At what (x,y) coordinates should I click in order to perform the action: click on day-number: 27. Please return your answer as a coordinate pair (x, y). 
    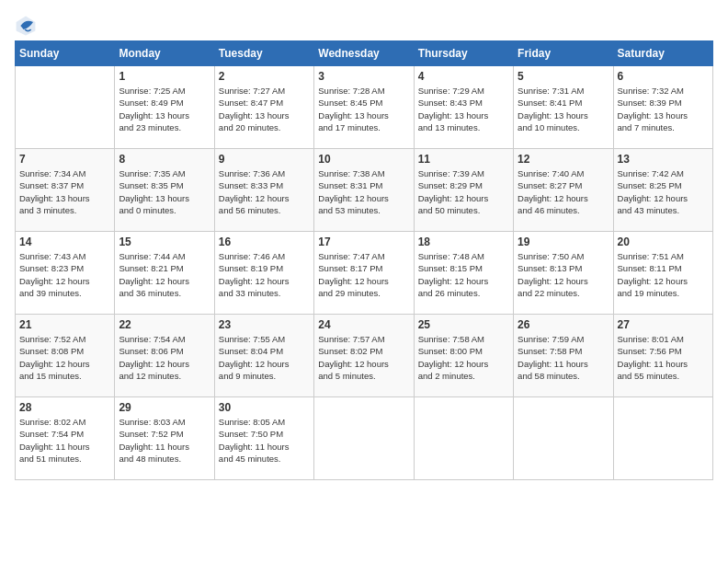
    Looking at the image, I should click on (664, 325).